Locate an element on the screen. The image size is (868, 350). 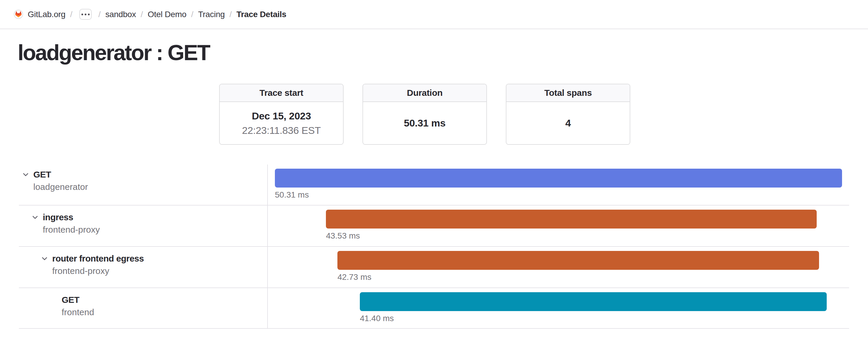
summary-card-label: Total spans is located at coordinates (568, 93).